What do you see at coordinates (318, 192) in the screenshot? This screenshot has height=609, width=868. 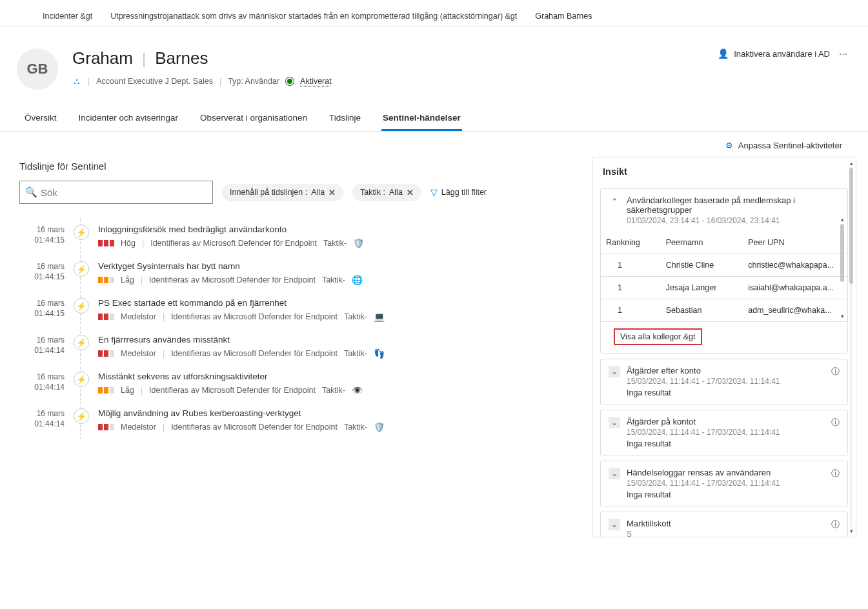 I see `filter-pill-content-value: Alla` at bounding box center [318, 192].